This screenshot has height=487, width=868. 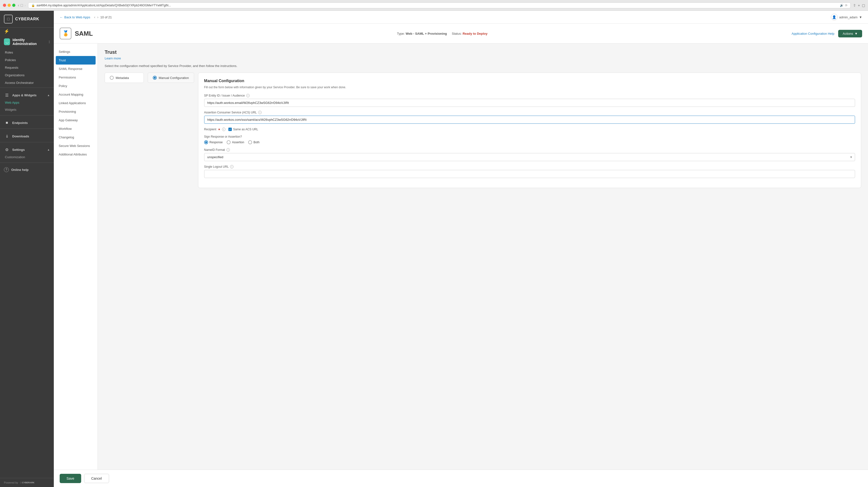 I want to click on settings-collapse-icon: ▲, so click(x=49, y=150).